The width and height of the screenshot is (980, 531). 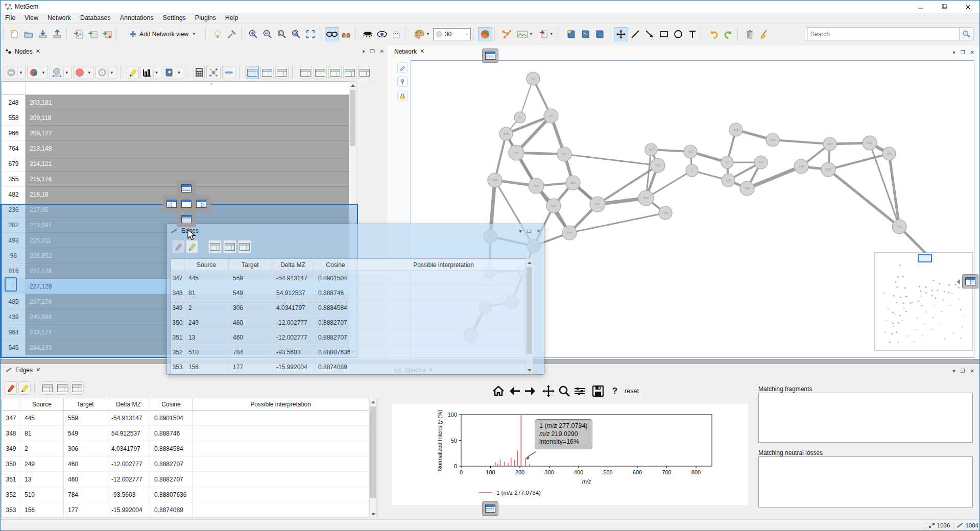 What do you see at coordinates (866, 418) in the screenshot?
I see `matching-fragments-box` at bounding box center [866, 418].